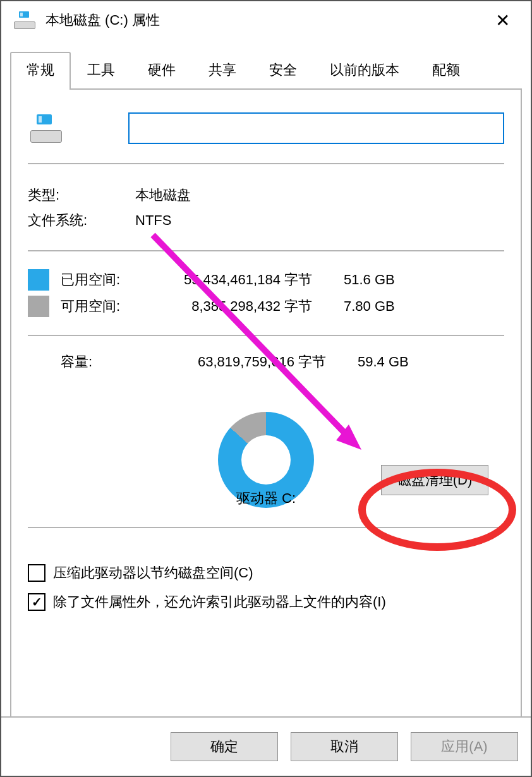 This screenshot has width=532, height=777. I want to click on free-swatch, so click(39, 306).